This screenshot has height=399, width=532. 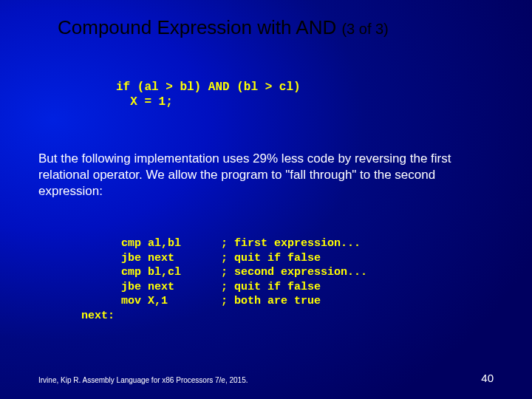 What do you see at coordinates (143, 380) in the screenshot?
I see `footer-citation: Irvine, Kip R. Assembly Language for x86…` at bounding box center [143, 380].